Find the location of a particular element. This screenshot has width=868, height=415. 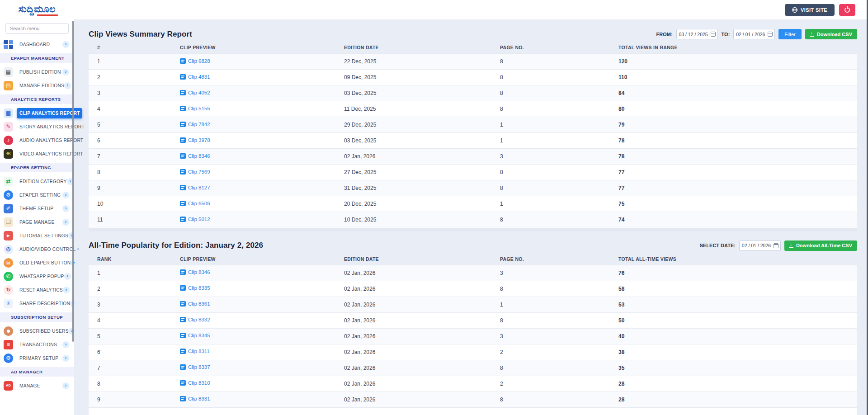

sidebar-item-pill: SUBSCRIBED USERS› is located at coordinates (47, 331).